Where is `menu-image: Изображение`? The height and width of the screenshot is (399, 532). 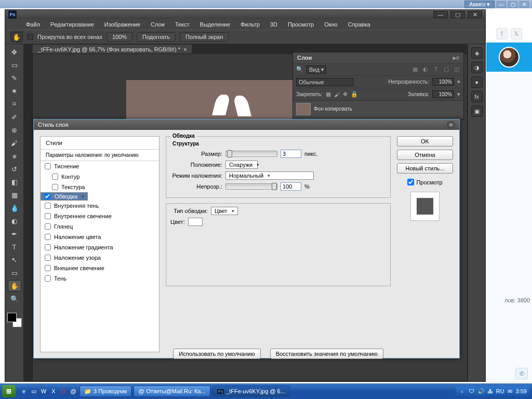 menu-image: Изображение is located at coordinates (123, 24).